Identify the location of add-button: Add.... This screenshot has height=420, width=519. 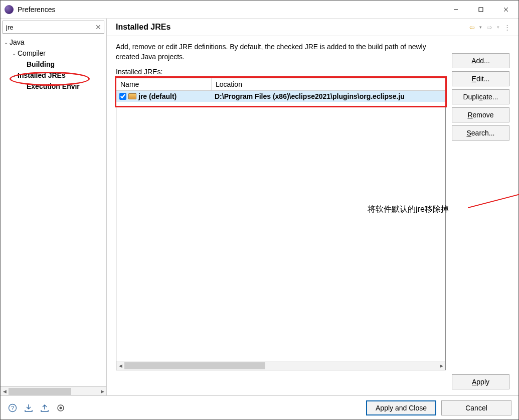
(480, 61).